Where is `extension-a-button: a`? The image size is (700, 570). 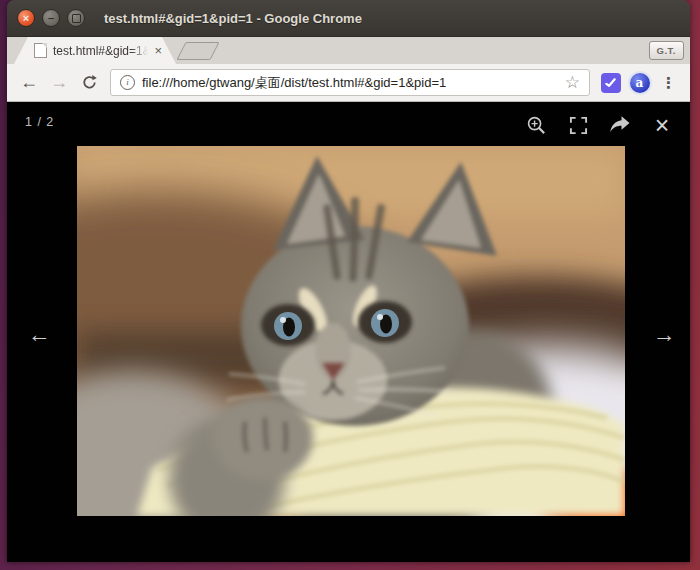
extension-a-button: a is located at coordinates (640, 82).